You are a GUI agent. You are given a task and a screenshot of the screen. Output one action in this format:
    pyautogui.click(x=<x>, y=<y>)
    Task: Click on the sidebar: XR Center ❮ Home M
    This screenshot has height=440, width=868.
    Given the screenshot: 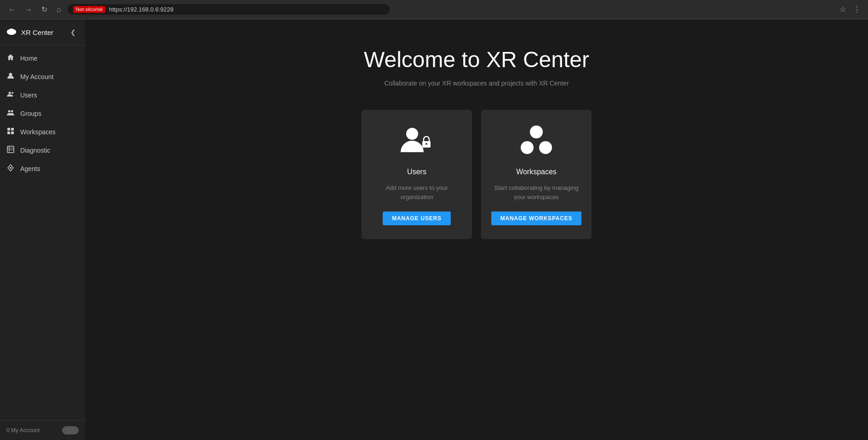 What is the action you would take?
    pyautogui.click(x=42, y=230)
    